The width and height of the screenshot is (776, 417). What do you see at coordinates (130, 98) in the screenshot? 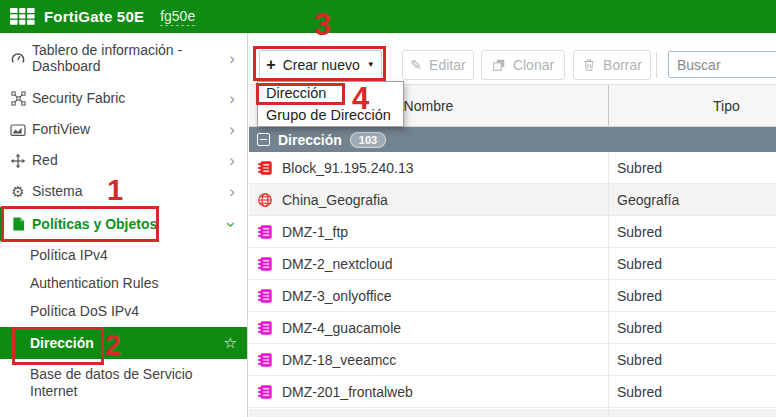
I see `sidebar-item-label: Security Fabric` at bounding box center [130, 98].